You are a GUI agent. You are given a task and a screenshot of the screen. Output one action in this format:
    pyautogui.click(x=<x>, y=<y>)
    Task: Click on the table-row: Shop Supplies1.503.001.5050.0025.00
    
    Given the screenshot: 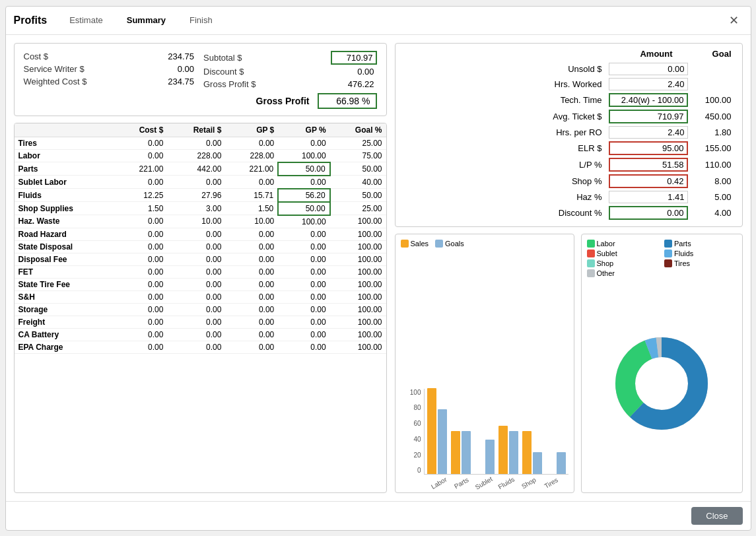 What is the action you would take?
    pyautogui.click(x=201, y=209)
    